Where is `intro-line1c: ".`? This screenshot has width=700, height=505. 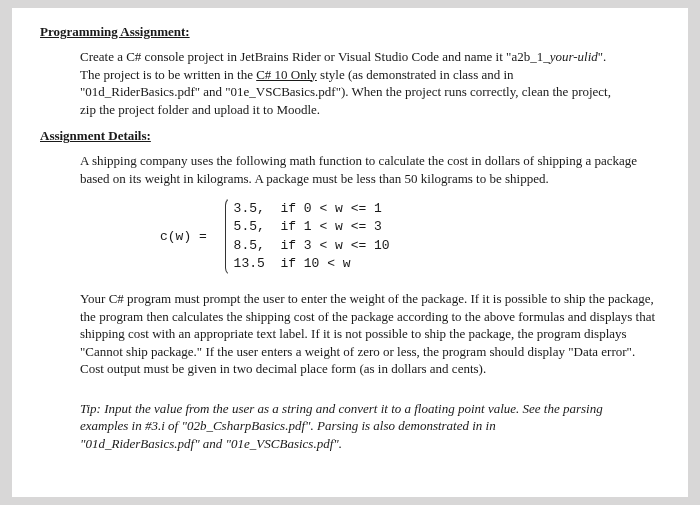
intro-line1c: ". is located at coordinates (602, 56).